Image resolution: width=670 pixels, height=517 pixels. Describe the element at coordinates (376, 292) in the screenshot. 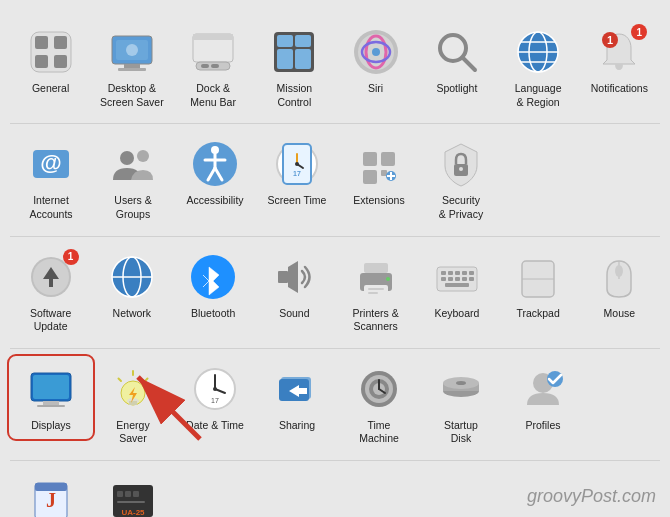

I see `pref-item-printers-scanners: Printers &Scanners` at that location.